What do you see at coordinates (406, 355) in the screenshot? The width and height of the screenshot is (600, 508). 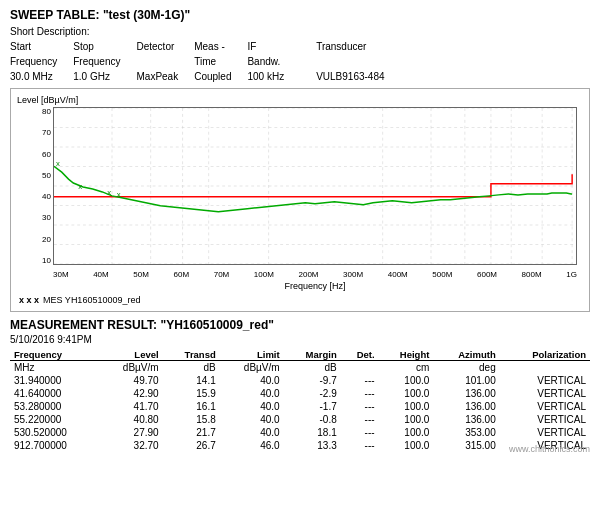 I see `col-header-height: Height` at bounding box center [406, 355].